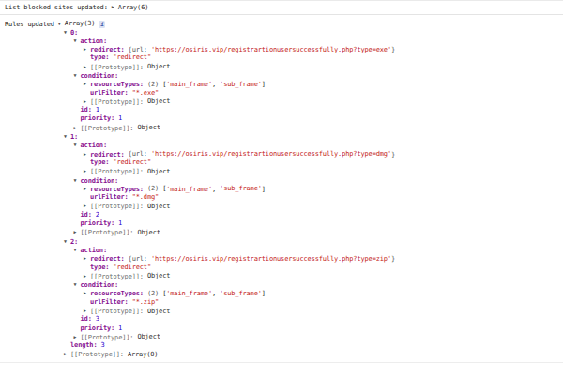 This screenshot has height=392, width=563. What do you see at coordinates (138, 50) in the screenshot?
I see `object-preview-open: {url:` at bounding box center [138, 50].